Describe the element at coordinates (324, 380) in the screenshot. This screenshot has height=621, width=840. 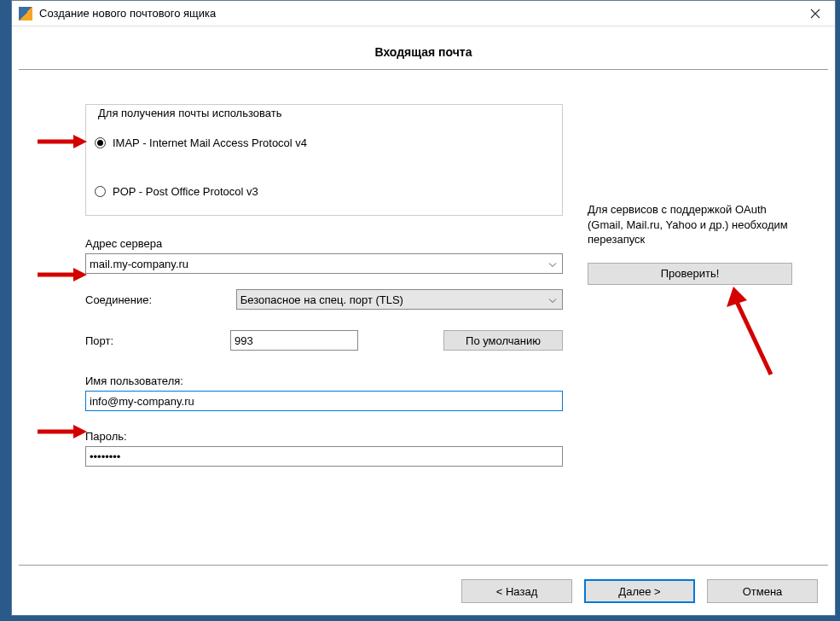
I see `username-label: Имя пользователя:` at that location.